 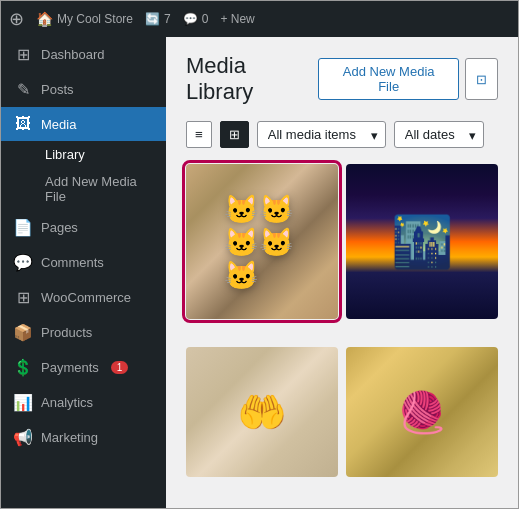 I want to click on media-type-filter: All media items, so click(x=322, y=134).